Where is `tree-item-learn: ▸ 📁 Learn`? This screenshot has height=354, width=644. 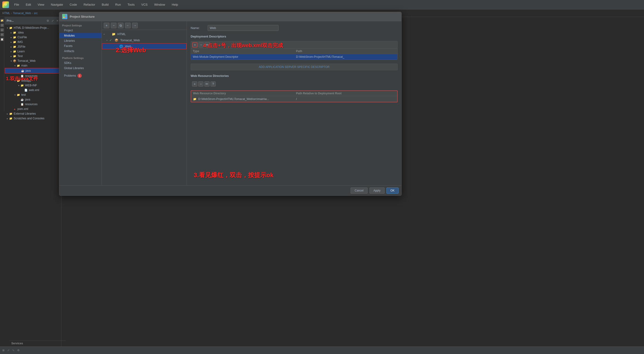 tree-item-learn: ▸ 📁 Learn is located at coordinates (33, 51).